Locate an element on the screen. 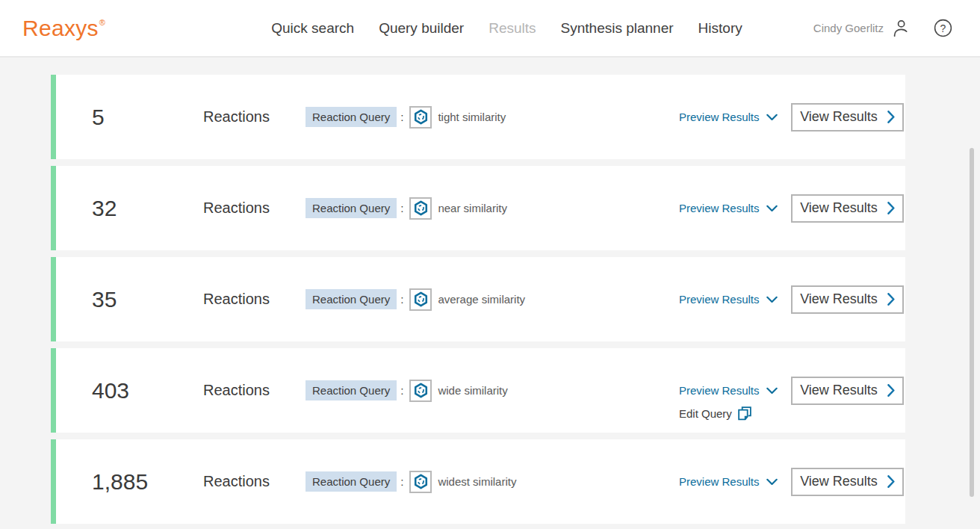  user-area: Cindy Goerlitz ? is located at coordinates (883, 28).